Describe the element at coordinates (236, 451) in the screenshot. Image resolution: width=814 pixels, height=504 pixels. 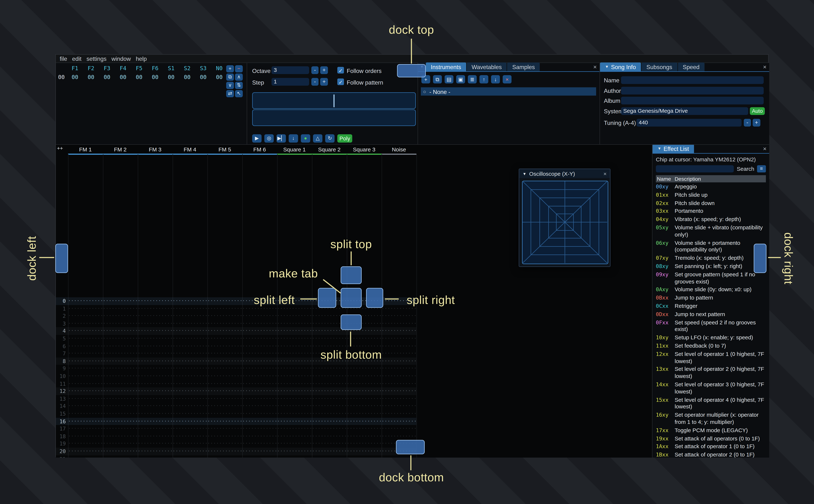
I see `pattern-row-20: 20······································…` at that location.